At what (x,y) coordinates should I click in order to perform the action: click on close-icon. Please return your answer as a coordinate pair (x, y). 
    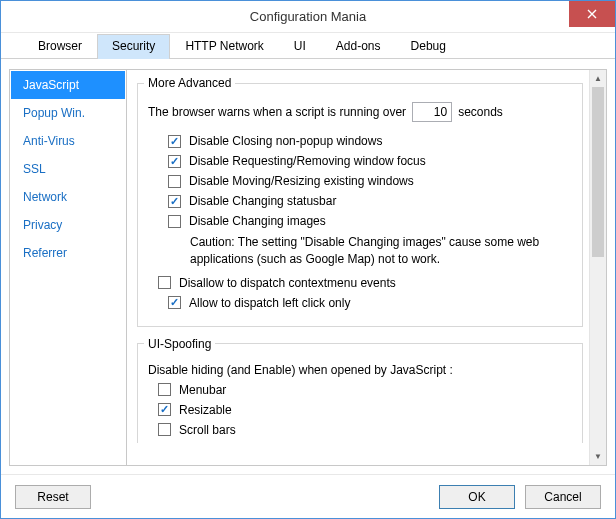
    Looking at the image, I should click on (592, 14).